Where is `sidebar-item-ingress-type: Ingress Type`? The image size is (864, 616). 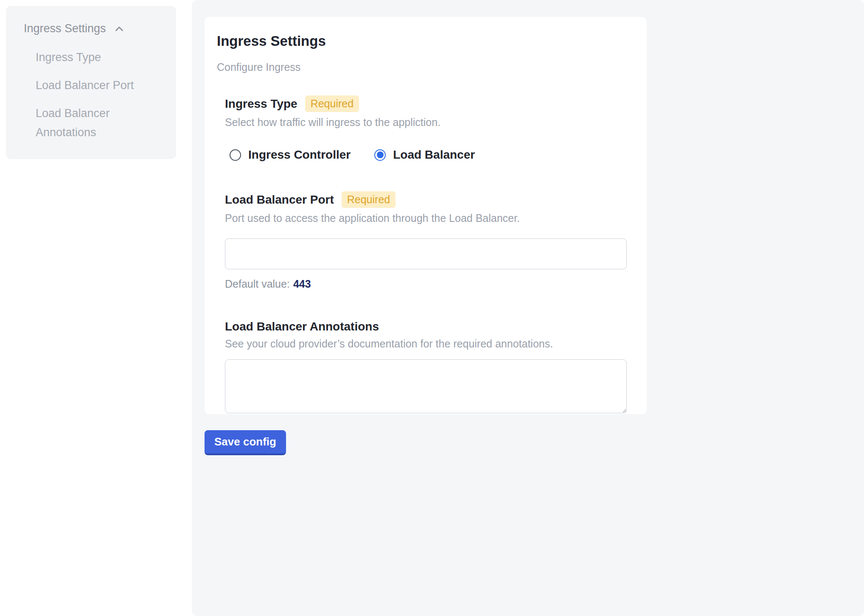
sidebar-item-ingress-type: Ingress Type is located at coordinates (89, 58).